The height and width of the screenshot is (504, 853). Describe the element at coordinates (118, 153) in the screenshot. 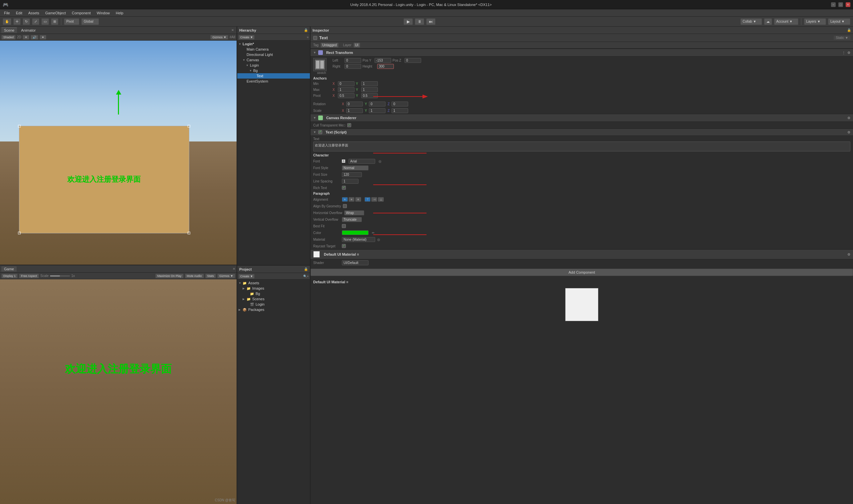

I see `scene-canvas: 欢迎进入注册登录界面` at that location.